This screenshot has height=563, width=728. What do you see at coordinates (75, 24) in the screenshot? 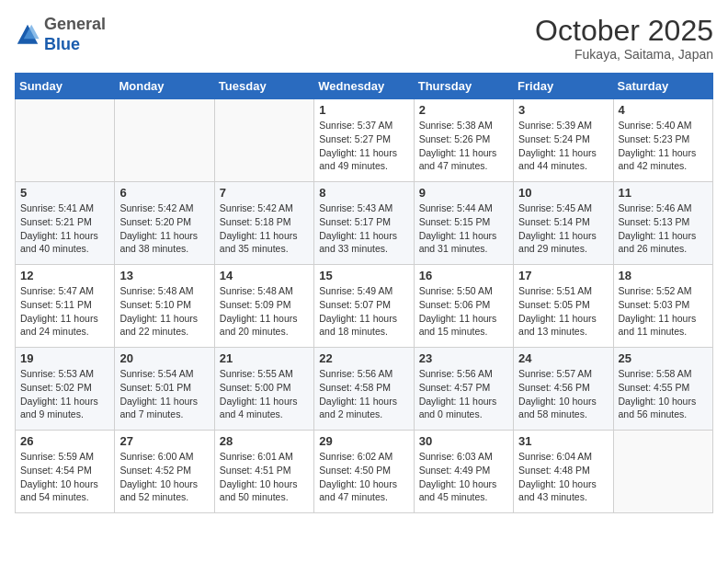
I see `logo-general-text: General` at bounding box center [75, 24].